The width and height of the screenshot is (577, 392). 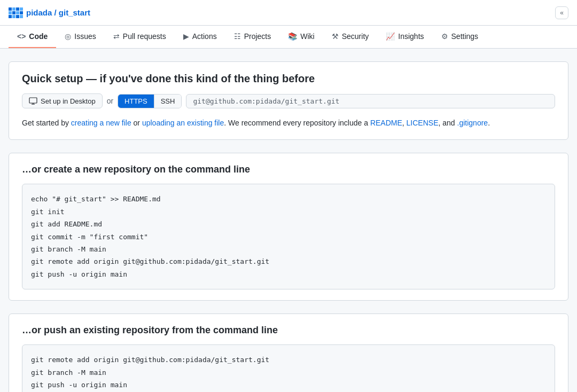 What do you see at coordinates (288, 170) in the screenshot?
I see `new-repo-title: …or create a new repository on the comma…` at bounding box center [288, 170].